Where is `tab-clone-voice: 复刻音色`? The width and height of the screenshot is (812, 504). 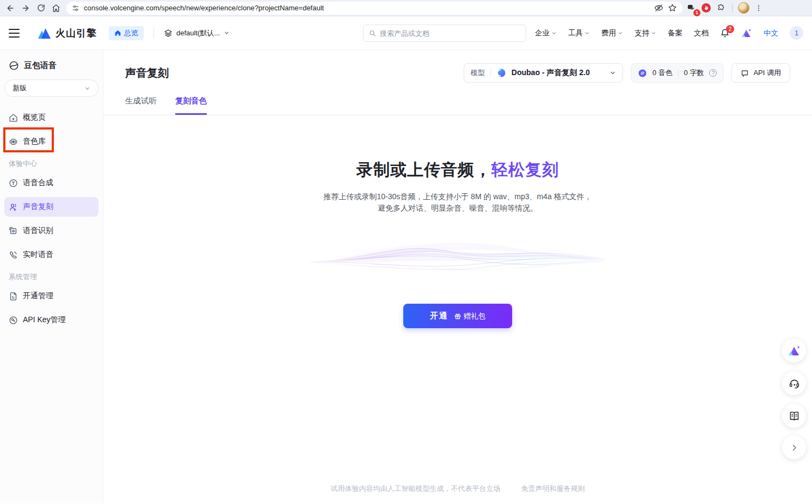
tab-clone-voice: 复刻音色 is located at coordinates (191, 106).